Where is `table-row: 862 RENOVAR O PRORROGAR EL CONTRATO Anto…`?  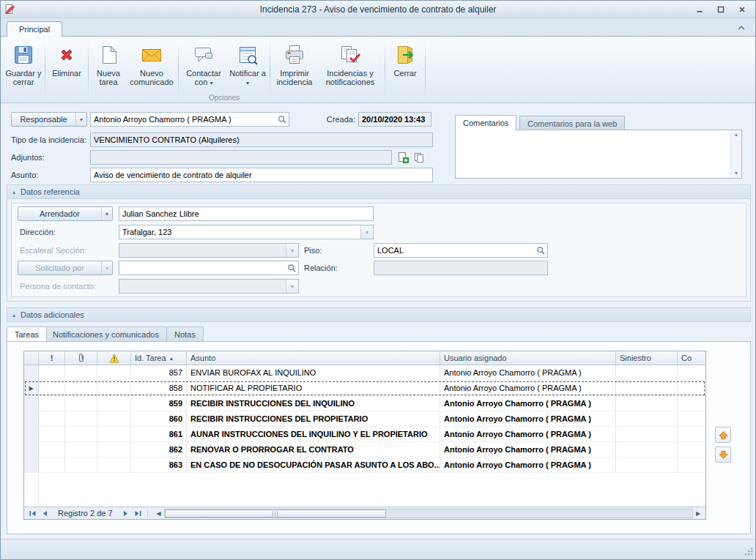 table-row: 862 RENOVAR O PRORROGAR EL CONTRATO Anto… is located at coordinates (365, 449).